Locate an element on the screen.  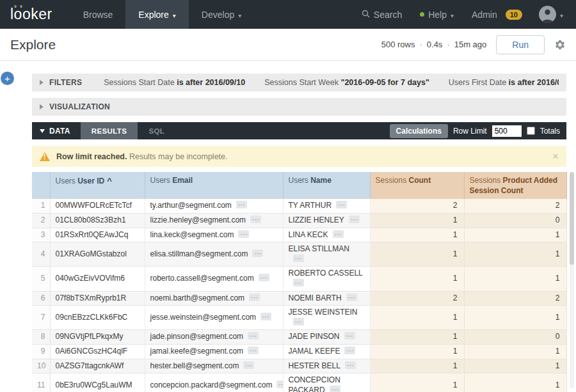
table-row: 110bE3ru0WCg5LauWMconcepcion.packard@seg… is located at coordinates (300, 382).